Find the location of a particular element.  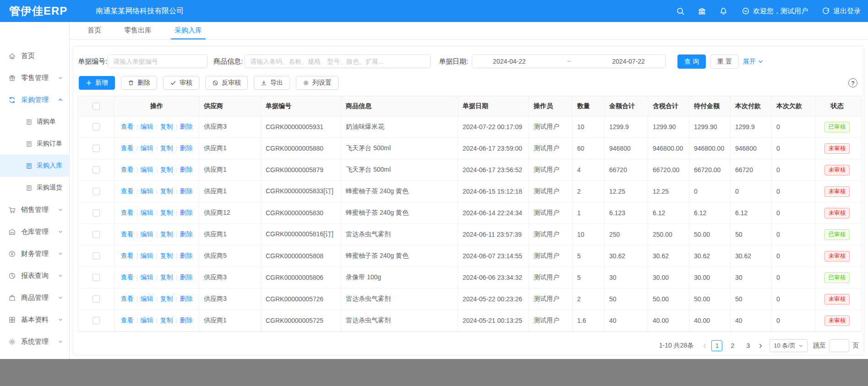

add-button: 新增 is located at coordinates (97, 83).